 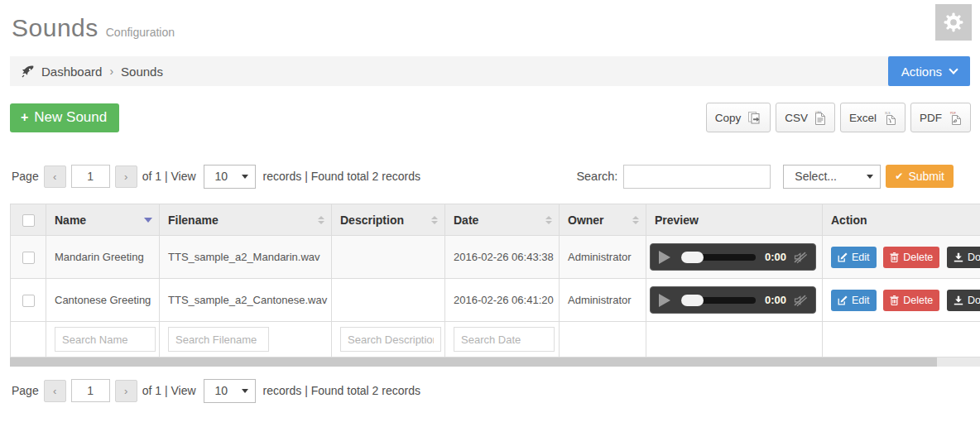 I want to click on new-sound-button-label: New Sound, so click(x=70, y=118).